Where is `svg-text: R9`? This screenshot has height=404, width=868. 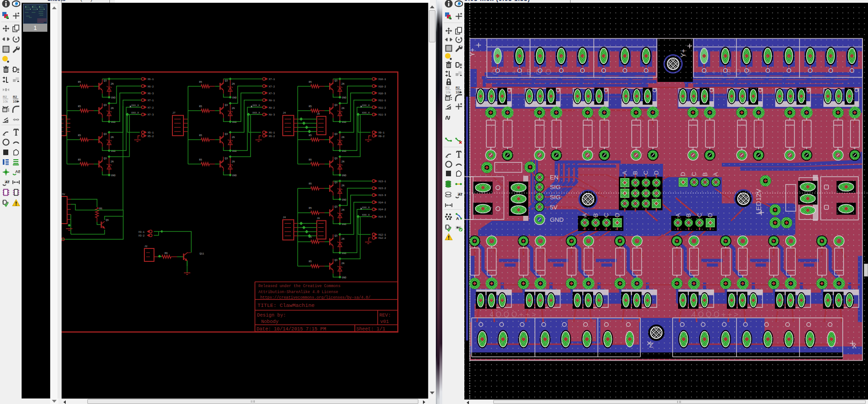 svg-text: R9 is located at coordinates (166, 253).